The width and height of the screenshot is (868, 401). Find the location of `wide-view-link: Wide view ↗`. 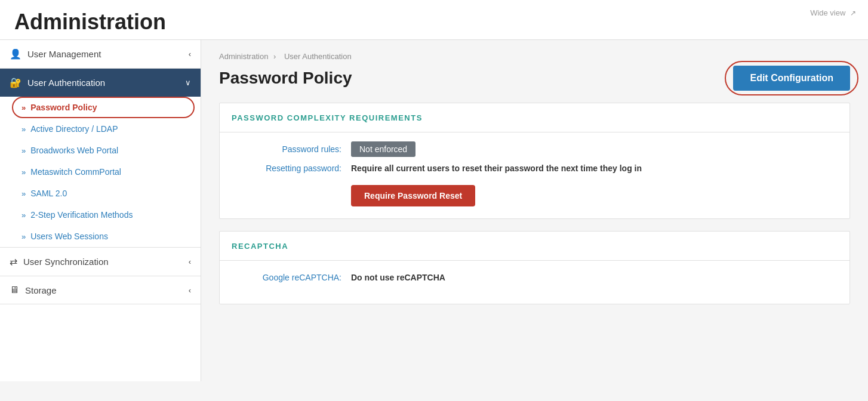

wide-view-link: Wide view ↗ is located at coordinates (833, 13).